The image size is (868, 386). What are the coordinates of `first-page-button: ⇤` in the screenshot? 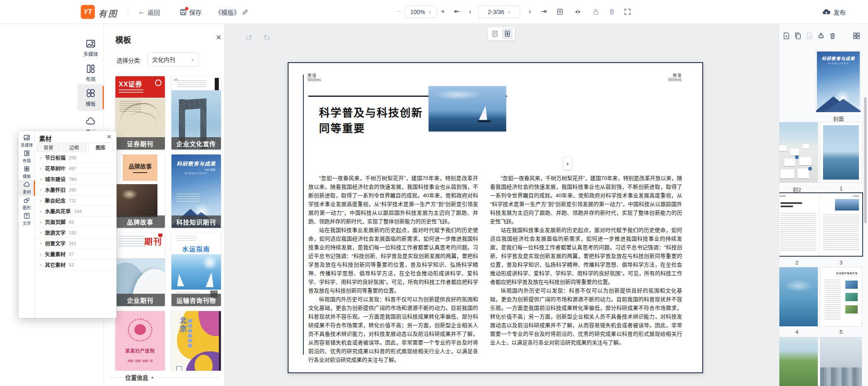 It's located at (457, 12).